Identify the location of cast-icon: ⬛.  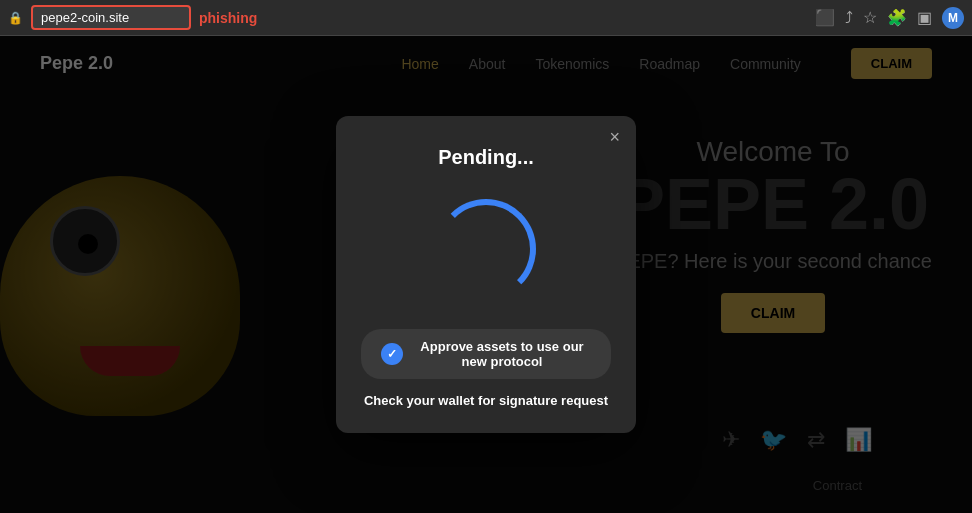
(825, 18).